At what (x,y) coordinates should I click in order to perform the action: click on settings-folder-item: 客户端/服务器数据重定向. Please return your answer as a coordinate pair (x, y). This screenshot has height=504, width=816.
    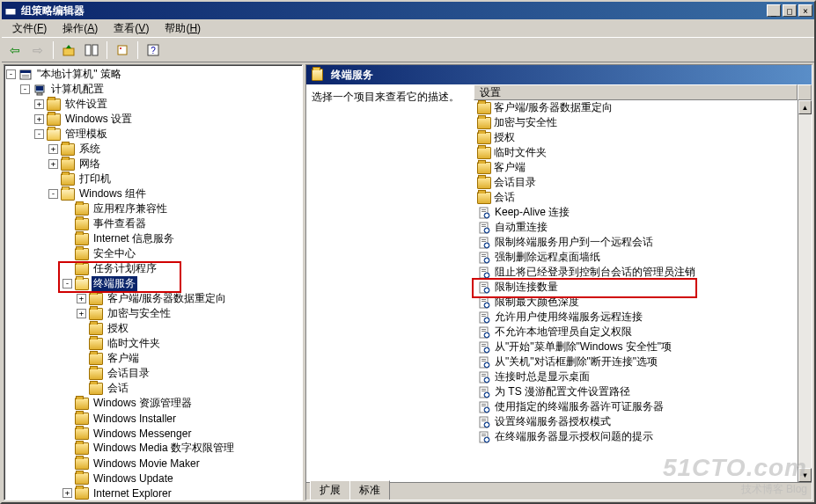
    Looking at the image, I should click on (636, 107).